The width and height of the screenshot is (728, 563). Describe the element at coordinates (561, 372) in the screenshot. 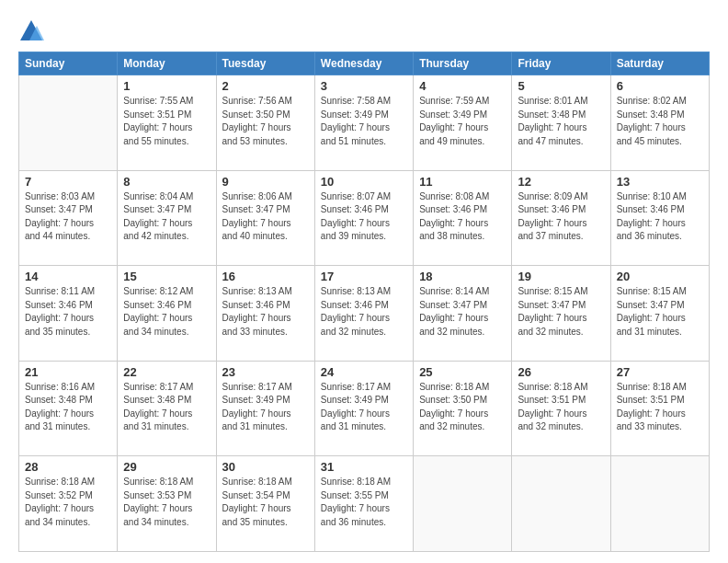

I see `day-number: 26` at that location.